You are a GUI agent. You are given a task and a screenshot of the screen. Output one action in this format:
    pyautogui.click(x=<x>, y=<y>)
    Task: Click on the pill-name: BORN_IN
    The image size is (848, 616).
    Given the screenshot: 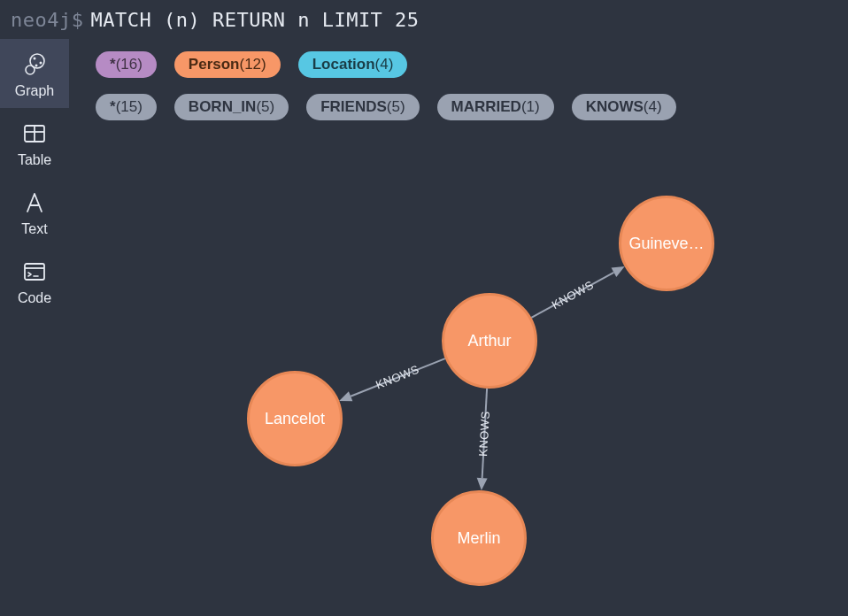 What is the action you would take?
    pyautogui.click(x=223, y=107)
    